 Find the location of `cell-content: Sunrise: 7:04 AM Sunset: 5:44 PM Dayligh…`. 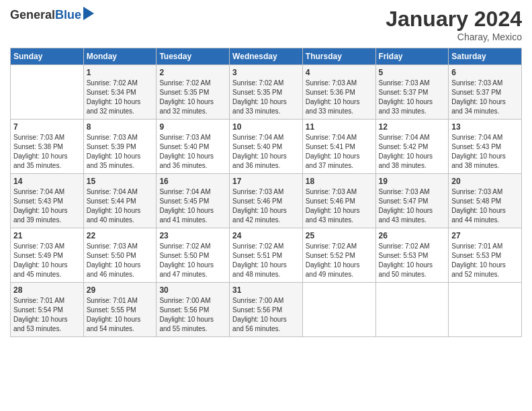

cell-content: Sunrise: 7:04 AM Sunset: 5:44 PM Dayligh… is located at coordinates (120, 206).